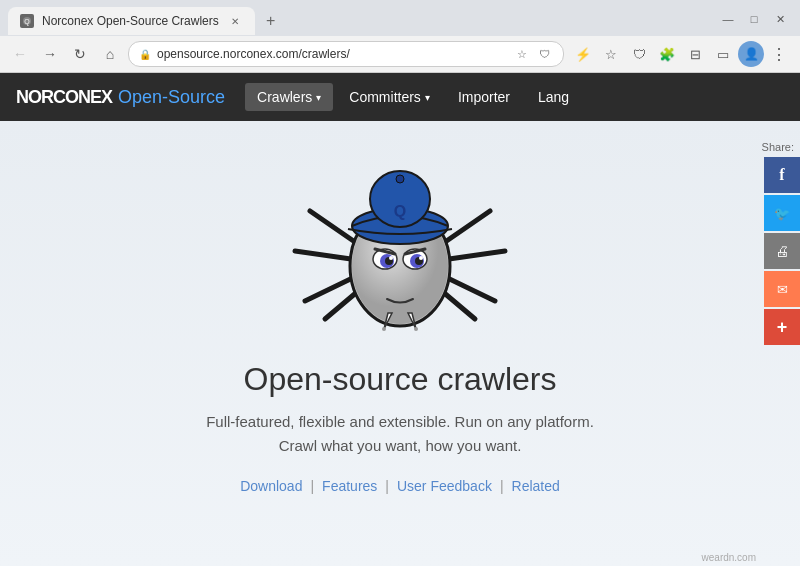  I want to click on share-label: Share:, so click(781, 147).